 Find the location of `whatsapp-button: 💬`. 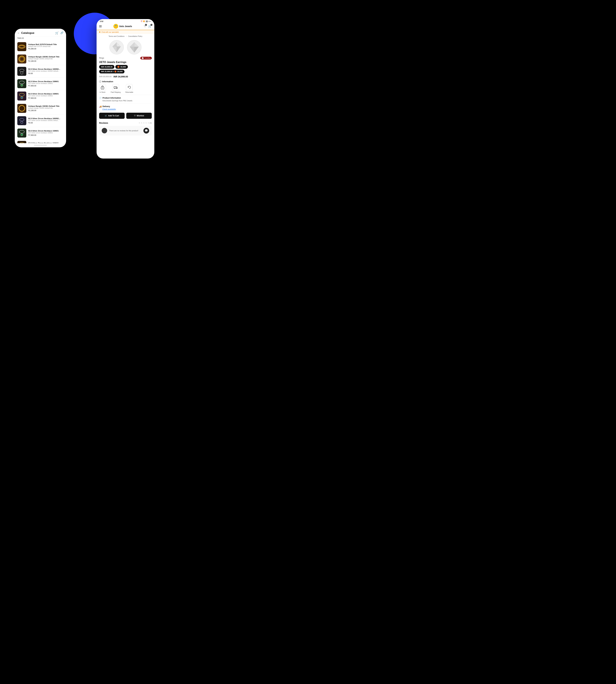

whatsapp-button: 💬 is located at coordinates (146, 131).